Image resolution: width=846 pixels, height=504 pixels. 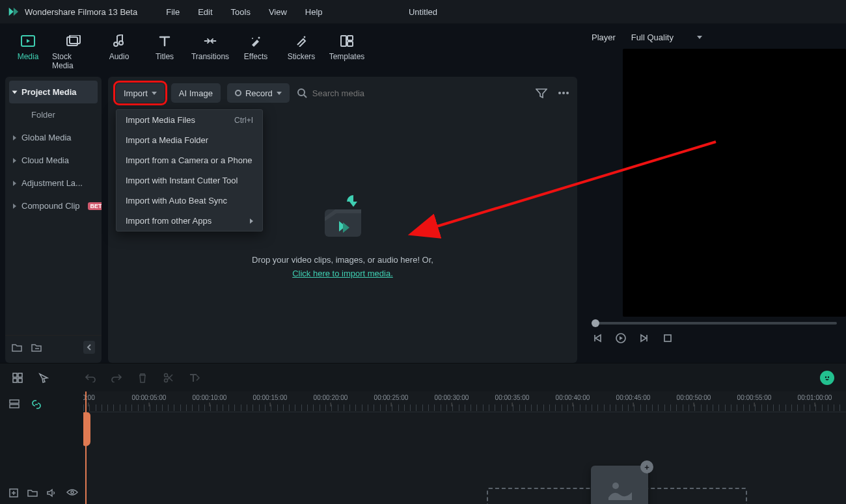 What do you see at coordinates (36, 347) in the screenshot?
I see `new-bin-icon` at bounding box center [36, 347].